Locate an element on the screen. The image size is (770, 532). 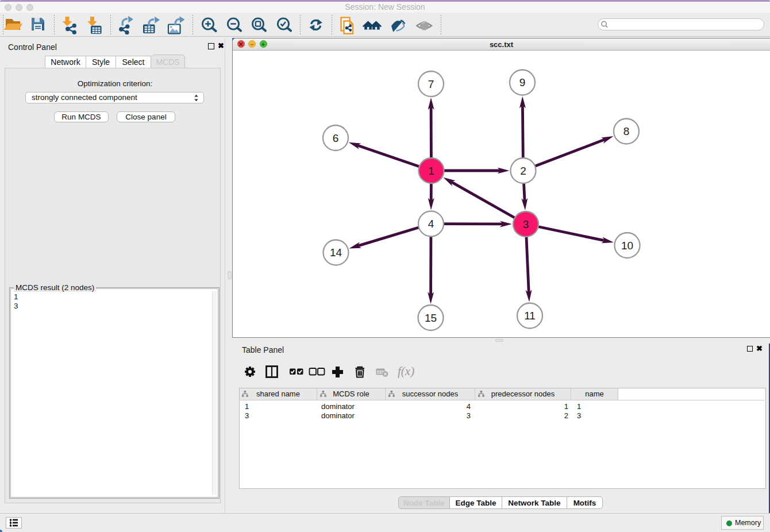
svg-text: 8 is located at coordinates (626, 131).